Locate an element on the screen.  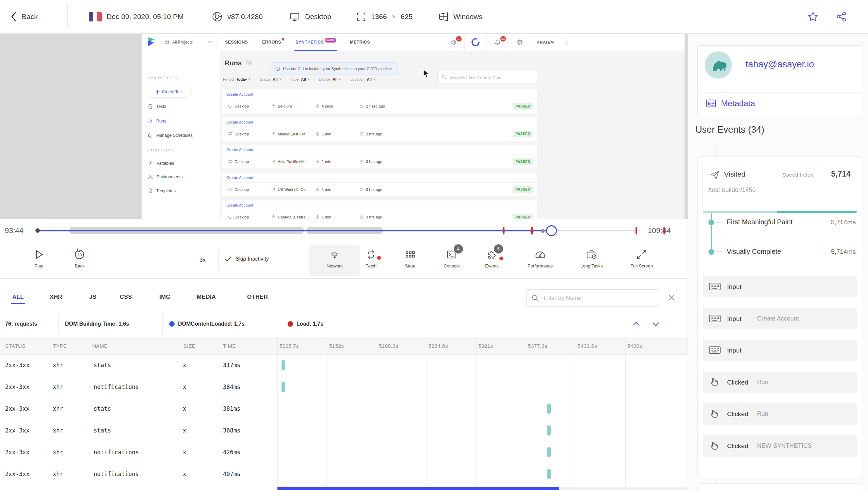
panel-fetch-button: Fetch is located at coordinates (371, 258).